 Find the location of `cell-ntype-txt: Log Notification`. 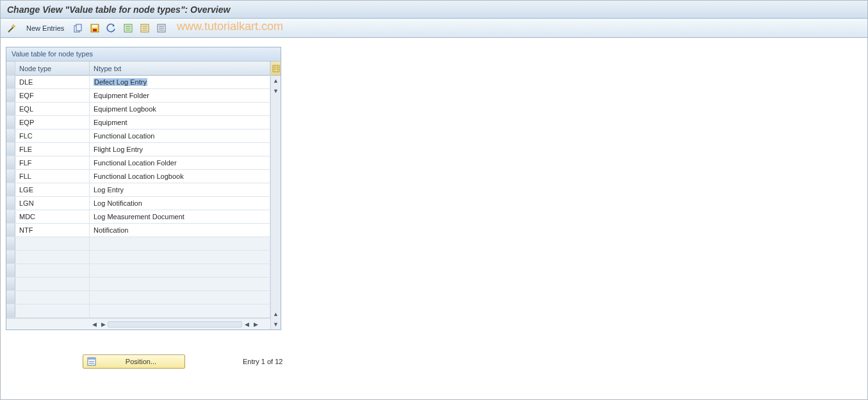

cell-ntype-txt: Log Notification is located at coordinates (180, 203).